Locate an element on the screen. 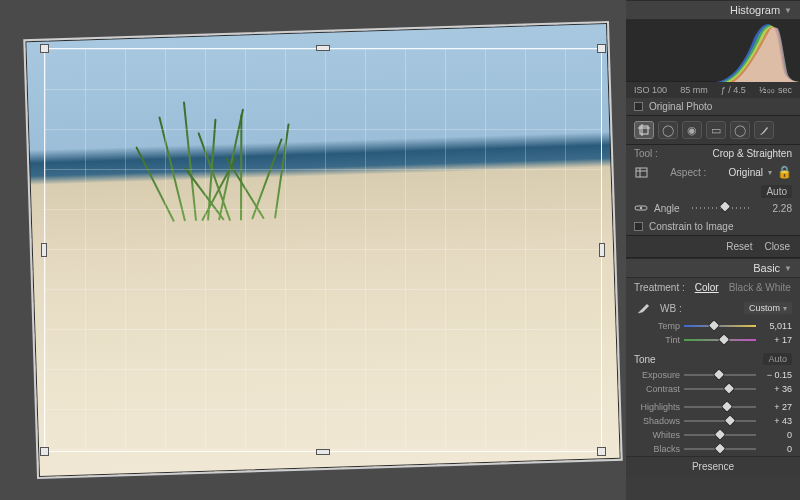 The width and height of the screenshot is (800, 500). aspect-lock-icon: 🔒 is located at coordinates (784, 172).